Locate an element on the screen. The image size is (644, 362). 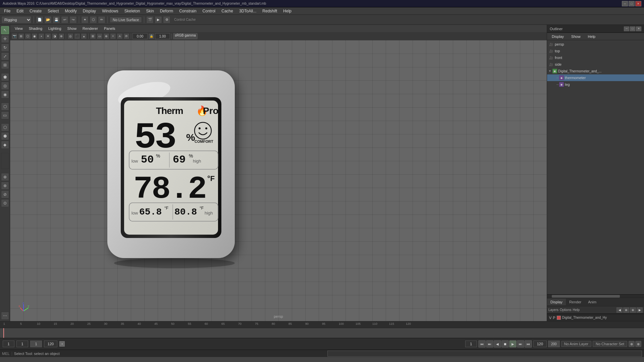
menu-display: Display is located at coordinates (89, 11).